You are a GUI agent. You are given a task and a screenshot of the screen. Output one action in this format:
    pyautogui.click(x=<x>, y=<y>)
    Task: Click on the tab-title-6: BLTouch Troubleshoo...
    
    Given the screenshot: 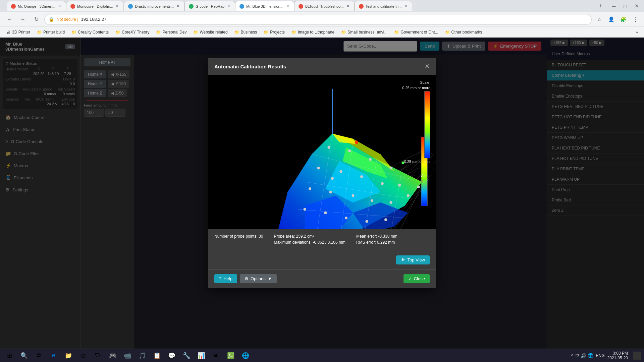 What is the action you would take?
    pyautogui.click(x=325, y=6)
    